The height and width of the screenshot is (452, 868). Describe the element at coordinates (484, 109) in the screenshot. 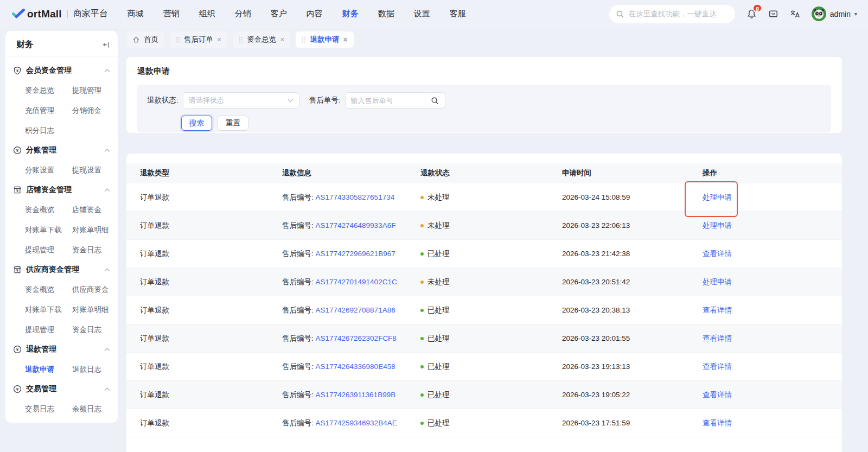

I see `filter-panel: 退款状态: 请选择状态 售后单号: 搜索 重置` at that location.